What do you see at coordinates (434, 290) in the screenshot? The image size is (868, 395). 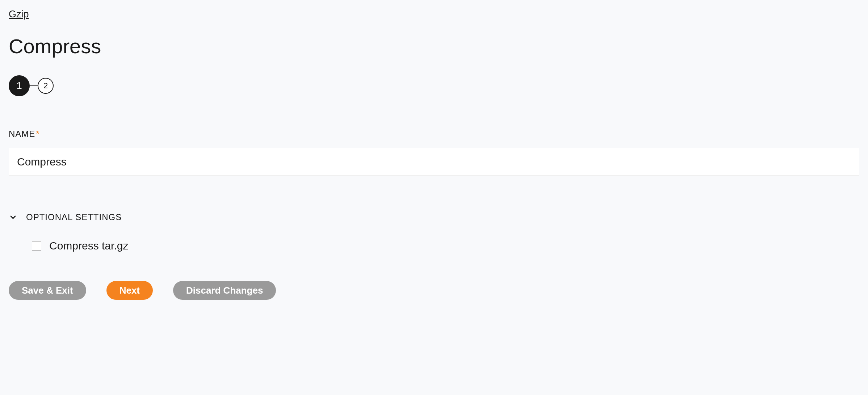 I see `button-row: Save & Exit Next Discard Changes` at bounding box center [434, 290].